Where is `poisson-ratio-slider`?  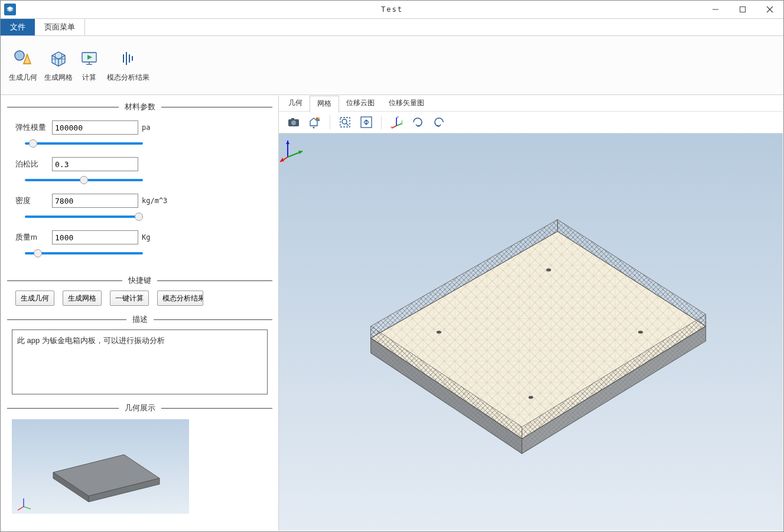 poisson-ratio-slider is located at coordinates (84, 180).